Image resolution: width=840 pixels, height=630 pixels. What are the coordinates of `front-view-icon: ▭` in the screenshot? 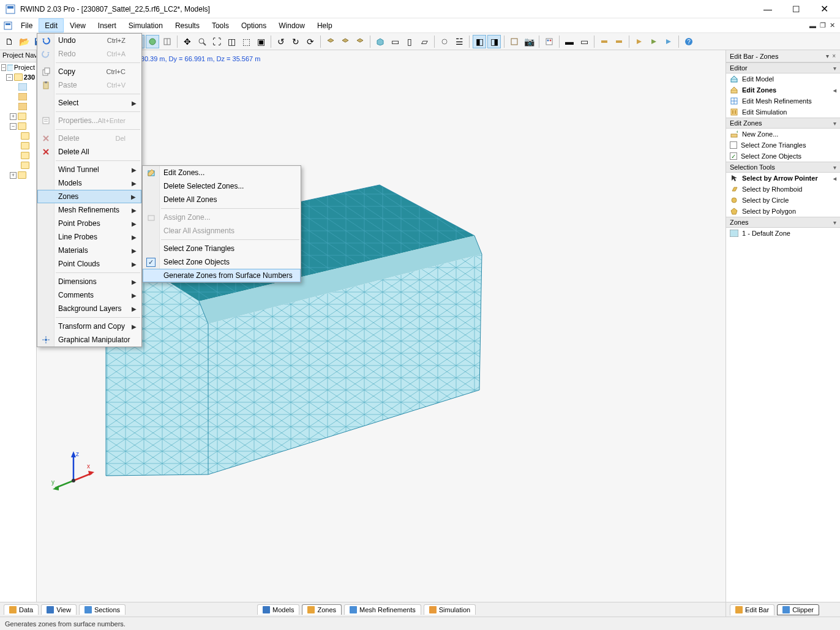 It's located at (395, 42).